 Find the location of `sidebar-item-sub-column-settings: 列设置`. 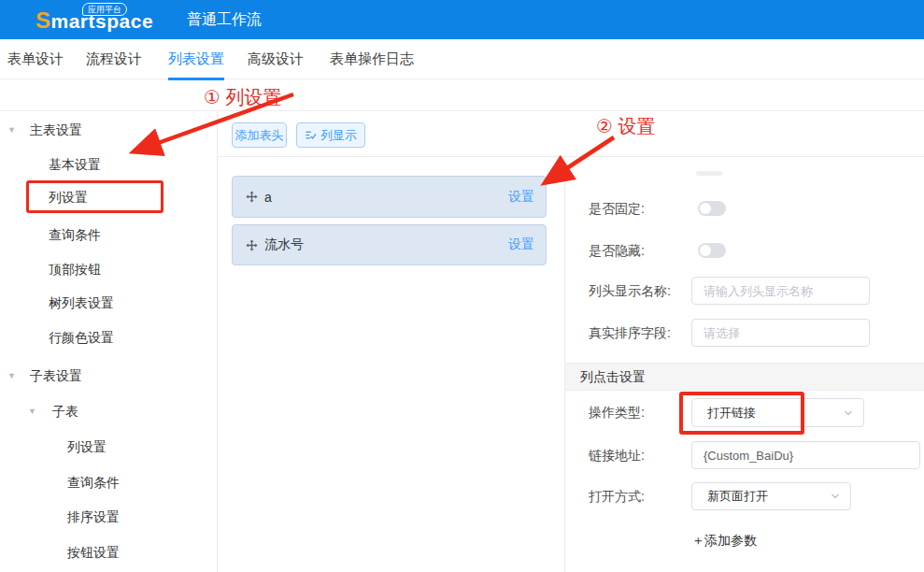

sidebar-item-sub-column-settings: 列设置 is located at coordinates (87, 447).